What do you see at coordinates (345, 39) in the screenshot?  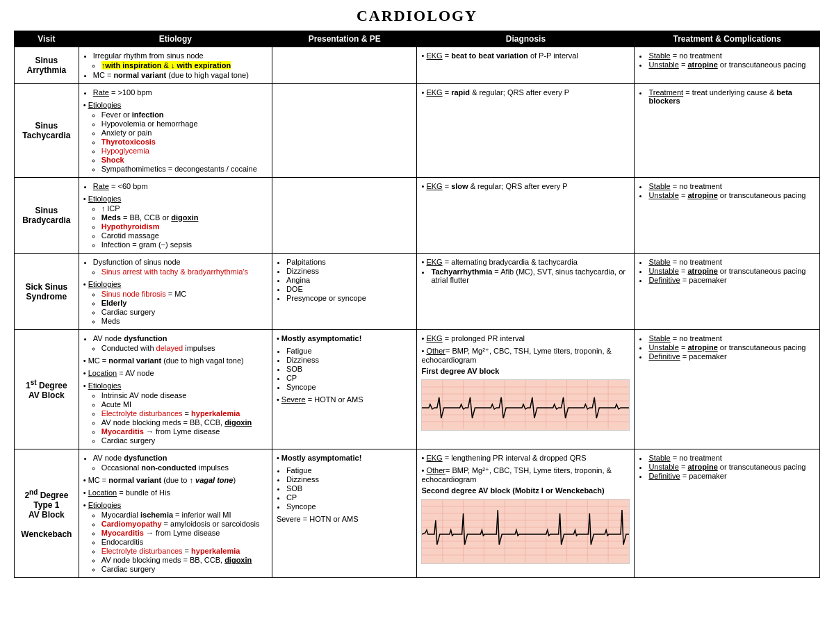 I see `header-presentation: Presentation & PE` at bounding box center [345, 39].